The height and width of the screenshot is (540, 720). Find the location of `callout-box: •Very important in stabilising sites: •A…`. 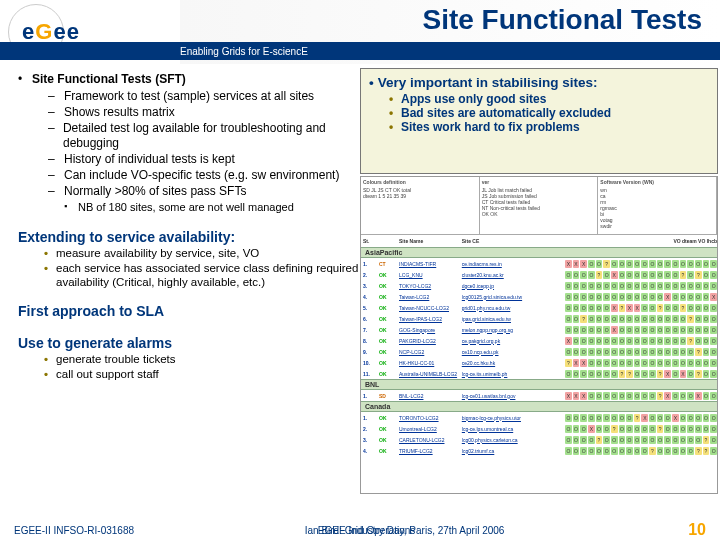

callout-box: •Very important in stabilising sites: •A… is located at coordinates (539, 121).